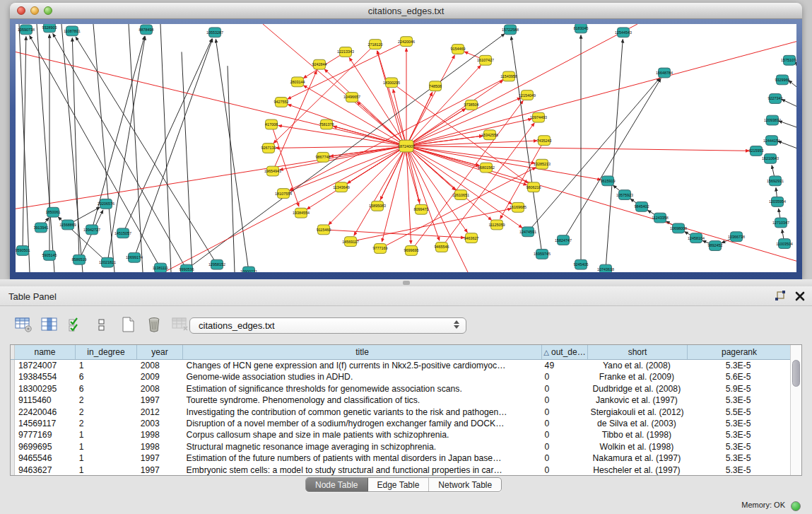  Describe the element at coordinates (800, 298) in the screenshot. I see `close-panel-icon` at that location.